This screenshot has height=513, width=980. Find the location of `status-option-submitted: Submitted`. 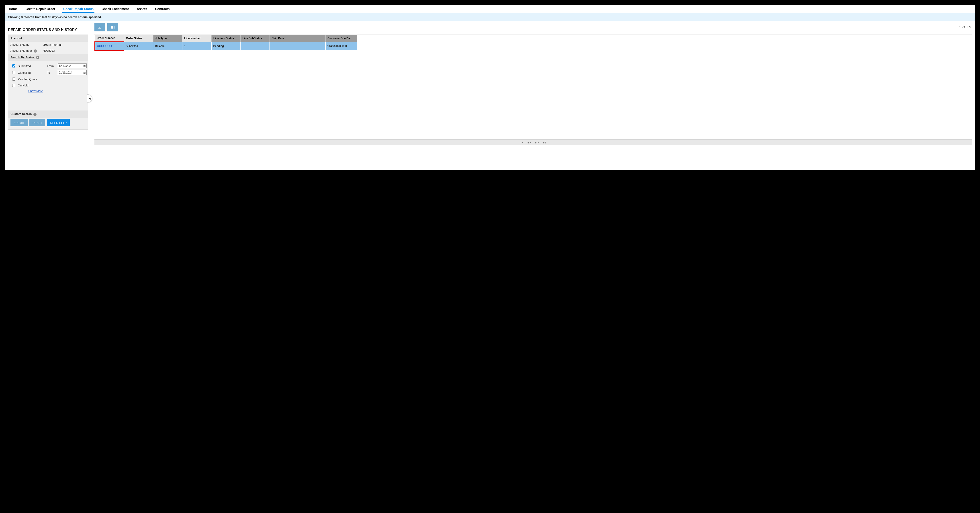

status-option-submitted: Submitted is located at coordinates (29, 66).